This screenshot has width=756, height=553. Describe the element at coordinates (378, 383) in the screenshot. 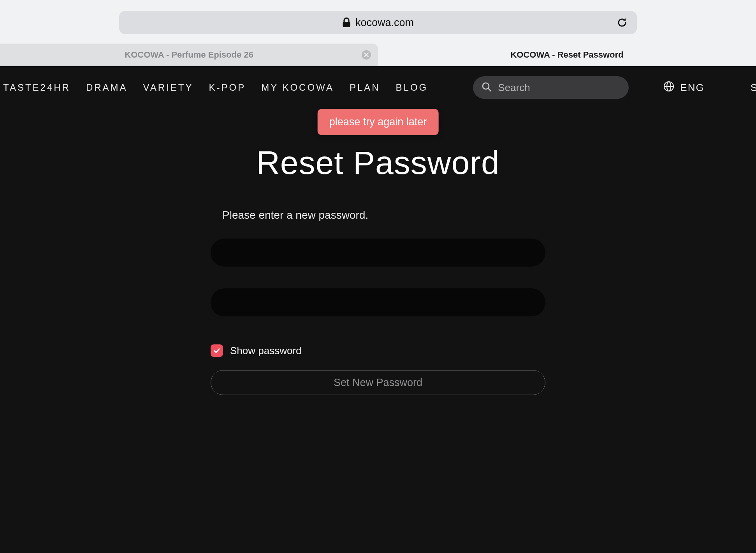

I see `set-new-password-button: Set New Password` at that location.